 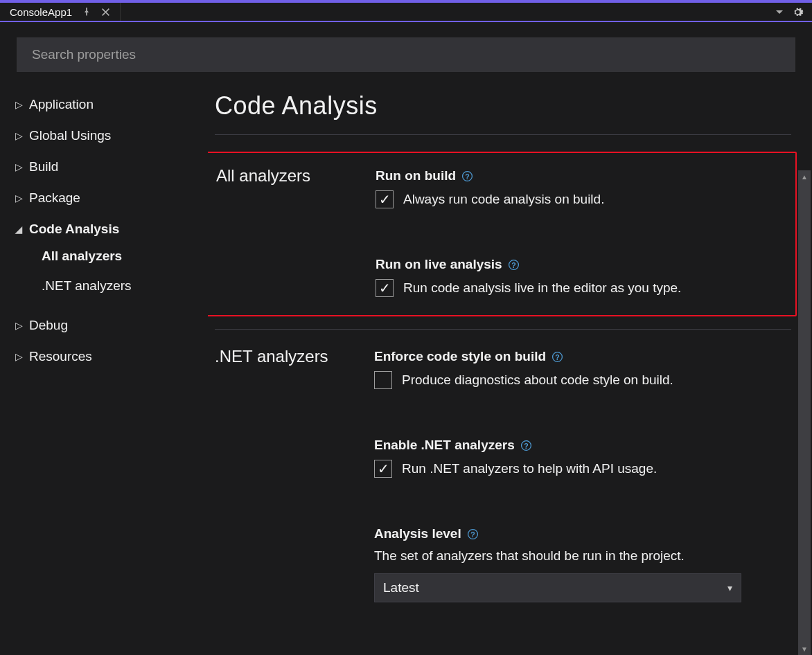 I want to click on checkbox-run-on-live, so click(x=385, y=288).